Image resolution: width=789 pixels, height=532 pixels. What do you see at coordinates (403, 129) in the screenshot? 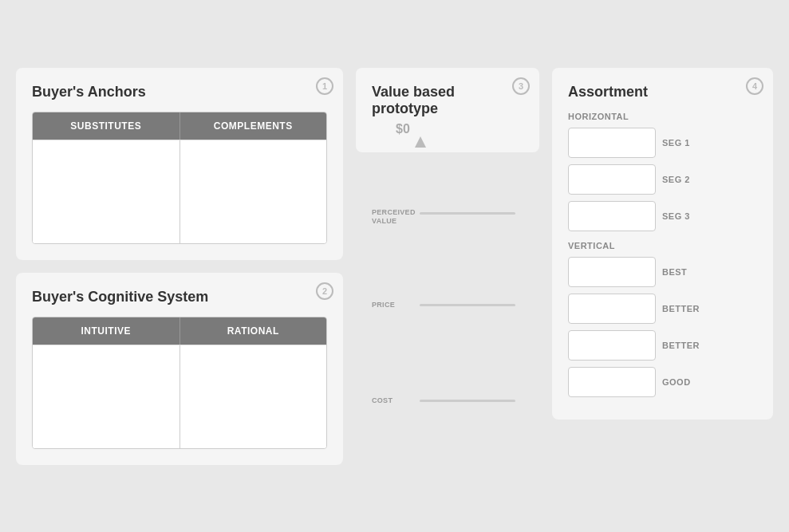
I see `zero-label: $0` at bounding box center [403, 129].